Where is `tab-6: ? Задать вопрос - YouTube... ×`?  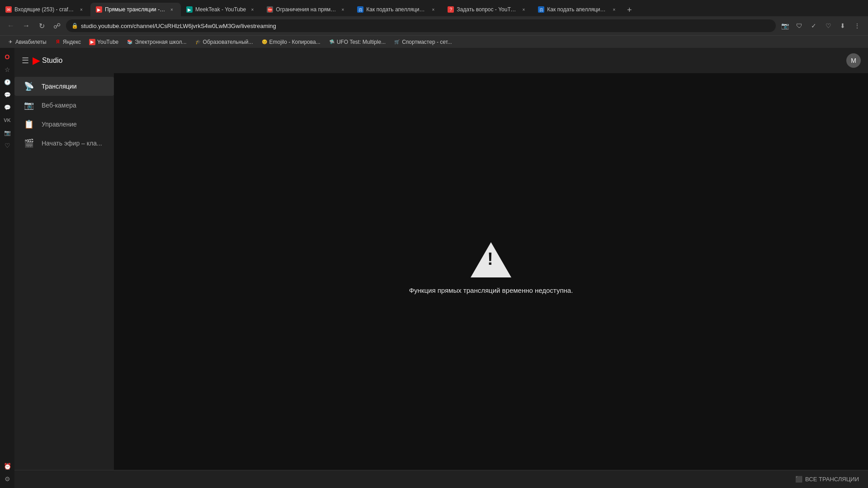
tab-6: ? Задать вопрос - YouTube... × is located at coordinates (487, 9).